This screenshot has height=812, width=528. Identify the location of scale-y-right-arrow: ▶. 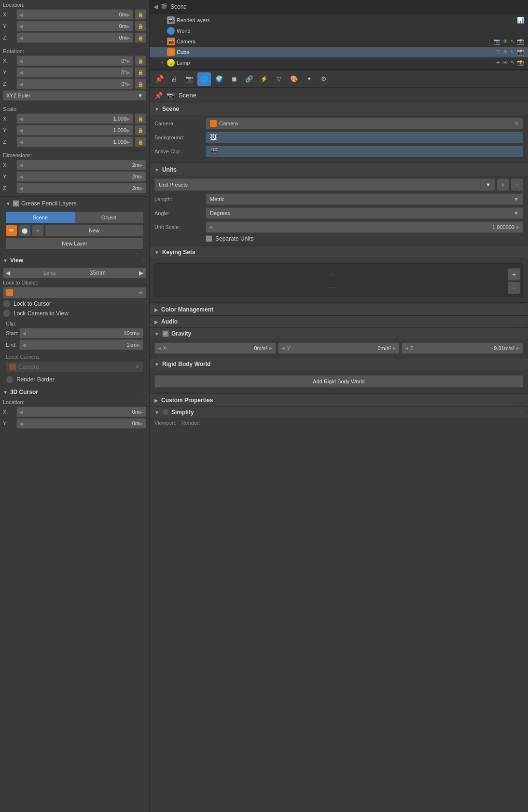
(128, 130).